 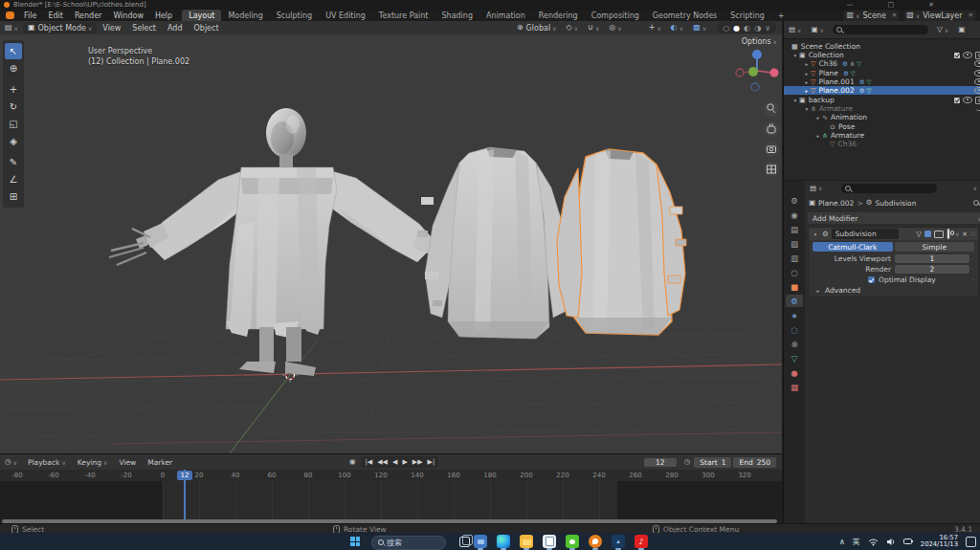 I want to click on outliner-row-ch36-child: ▽ Ch36, so click(x=882, y=143).